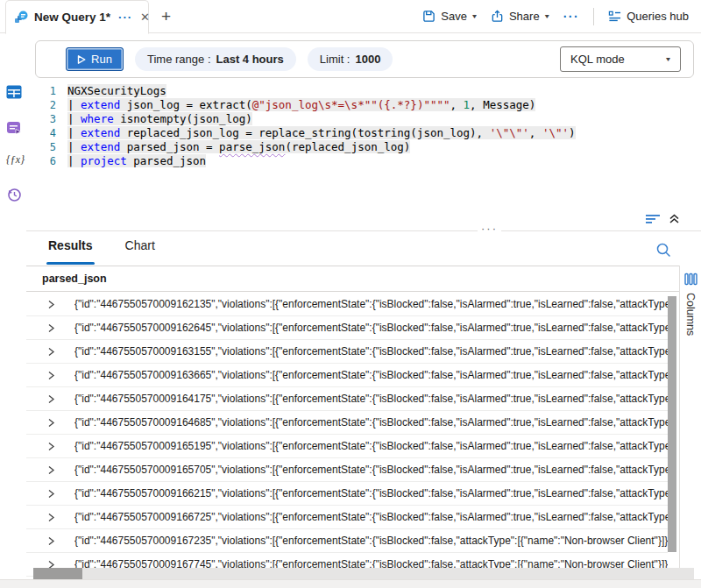  Describe the element at coordinates (372, 493) in the screenshot. I see `row-json-text: {"id":"4467550570009166215","violations"…` at that location.